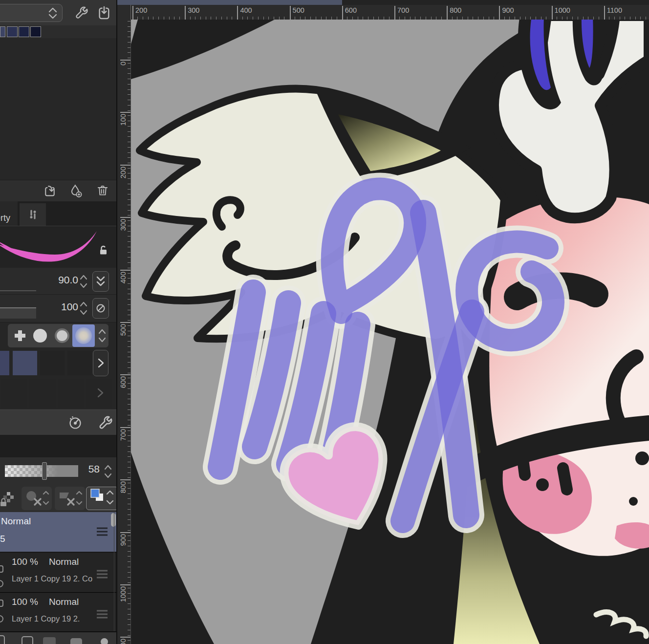 This screenshot has width=649, height=644. I want to click on panel-top-toolbar, so click(59, 13).